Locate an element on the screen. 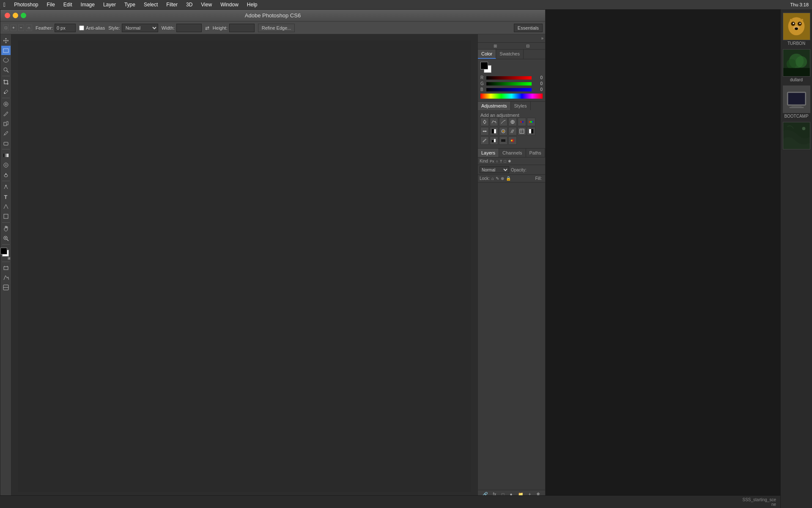  hand-tool-btn is located at coordinates (6, 229).